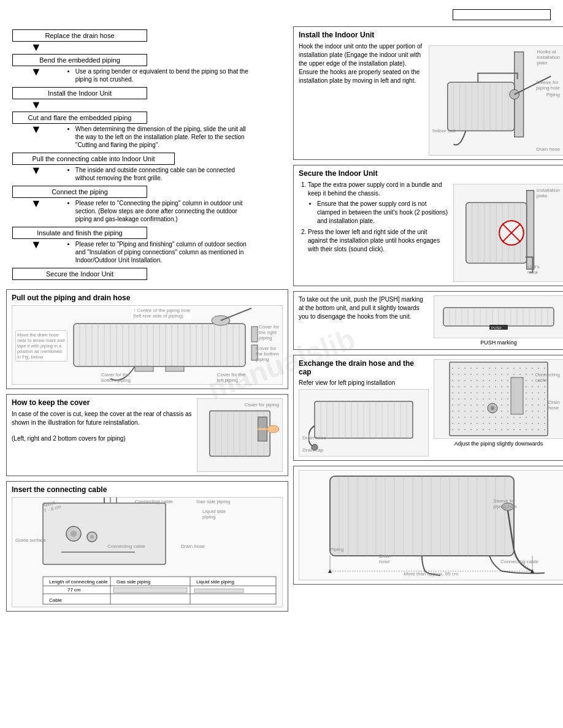 The width and height of the screenshot is (563, 728). Describe the element at coordinates (158, 75) in the screenshot. I see `flow-note-2: Use a spring bender or equivalent to ben…` at that location.